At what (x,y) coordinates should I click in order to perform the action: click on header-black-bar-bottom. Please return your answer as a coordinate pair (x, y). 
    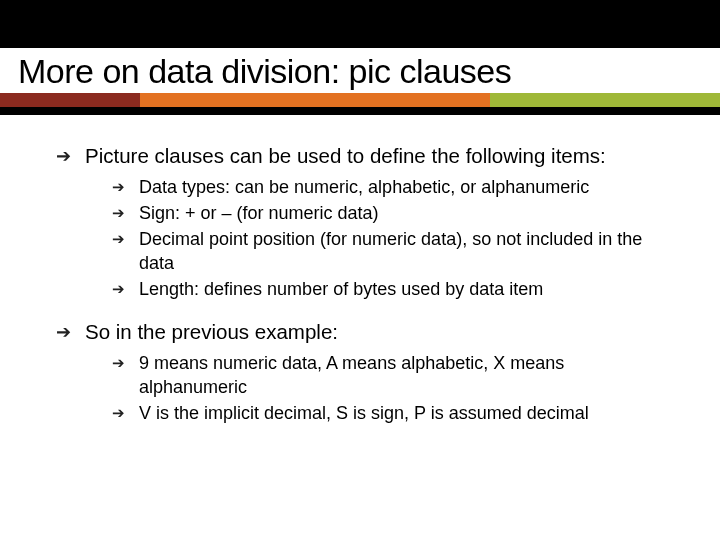
    Looking at the image, I should click on (360, 111).